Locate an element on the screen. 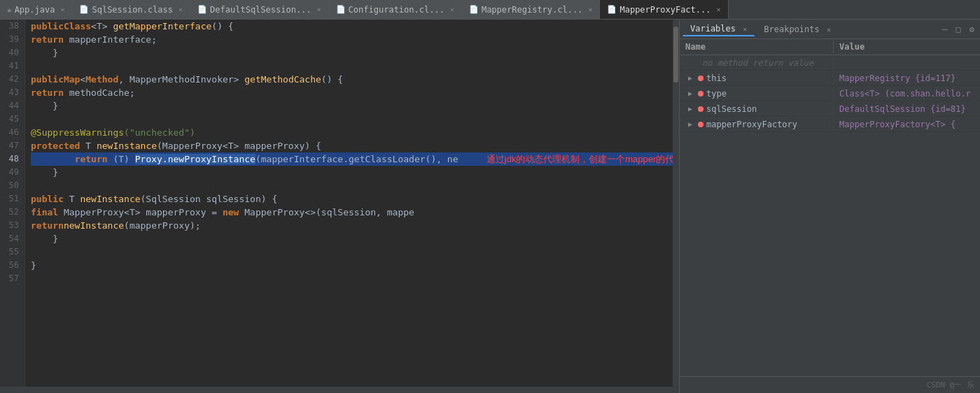 The height and width of the screenshot is (393, 980). var-name-sqlSession: ▶sqlSession is located at coordinates (757, 109).